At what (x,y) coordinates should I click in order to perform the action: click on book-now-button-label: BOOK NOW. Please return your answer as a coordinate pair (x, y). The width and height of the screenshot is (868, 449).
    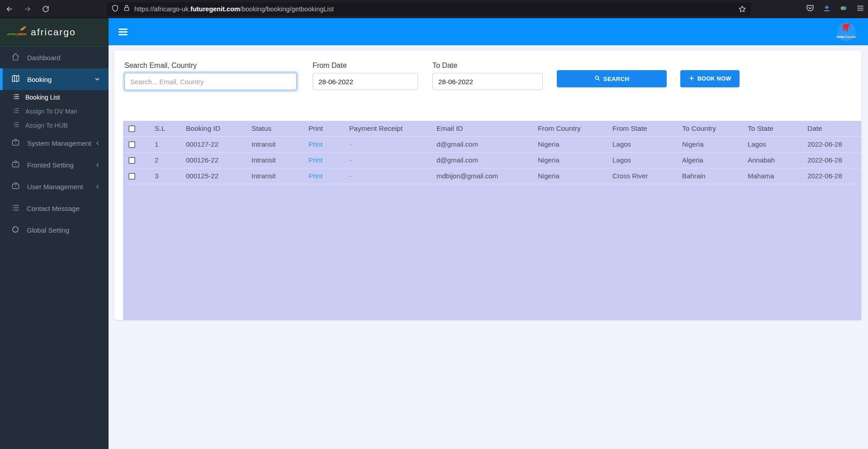
    Looking at the image, I should click on (715, 79).